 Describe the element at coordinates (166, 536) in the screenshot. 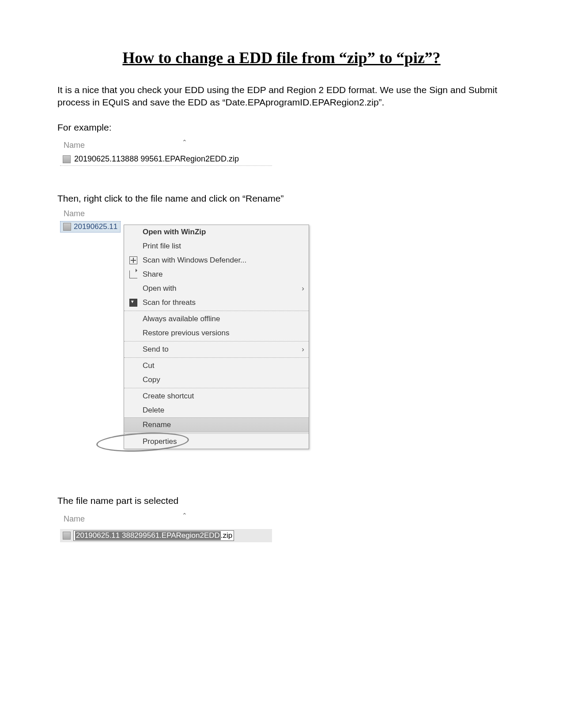

I see `file-row-renaming: 20190625.11 388299561.EPARegion2EDD.zip` at that location.